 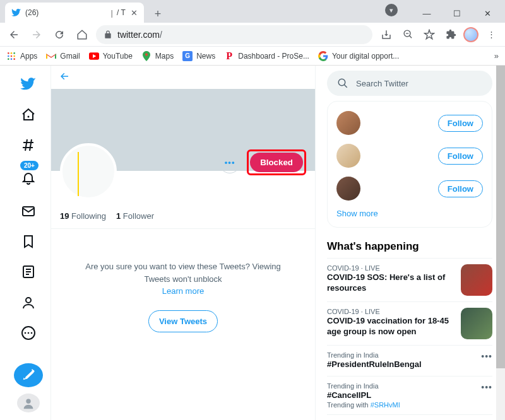 I want to click on zoom-icon, so click(x=408, y=35).